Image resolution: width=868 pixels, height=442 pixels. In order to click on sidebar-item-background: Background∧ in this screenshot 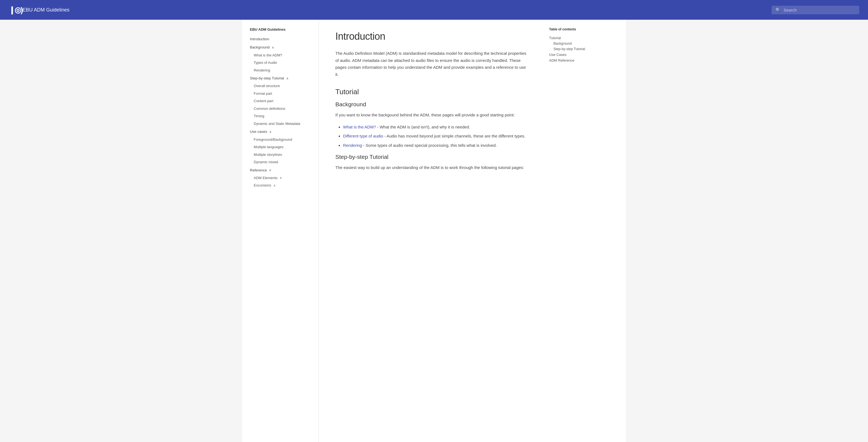, I will do `click(282, 47)`.